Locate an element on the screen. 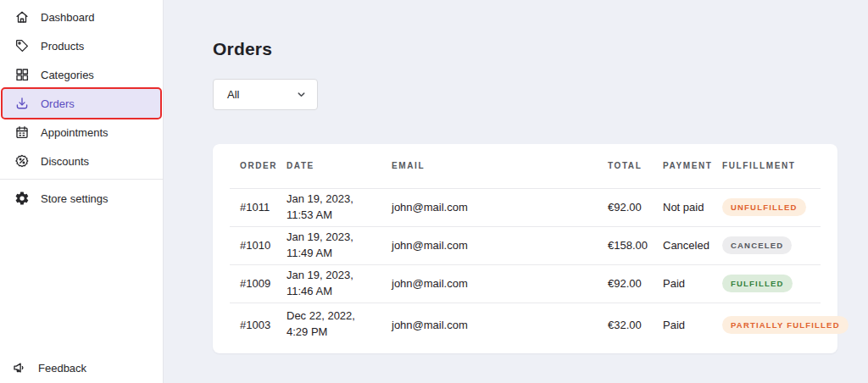 This screenshot has height=383, width=868. sidebar-item-dashboard: Dashboard is located at coordinates (81, 17).